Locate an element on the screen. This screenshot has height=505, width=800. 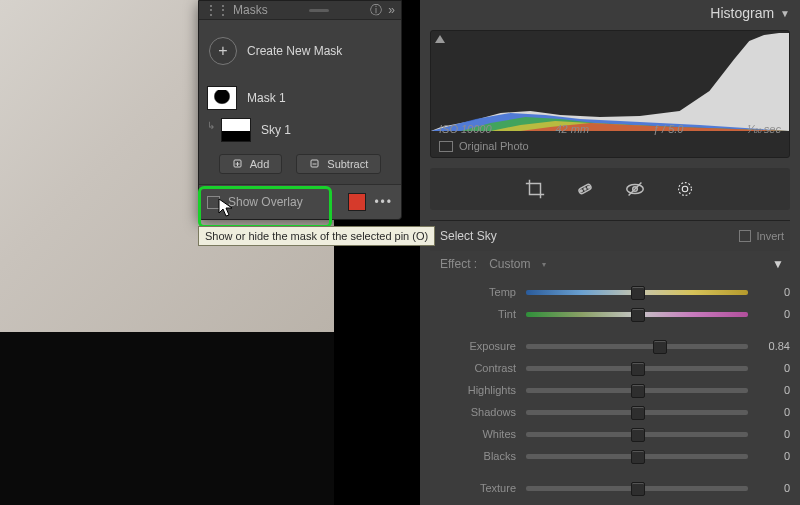
mask-component-sky: Sky 1 is located at coordinates (300, 130).